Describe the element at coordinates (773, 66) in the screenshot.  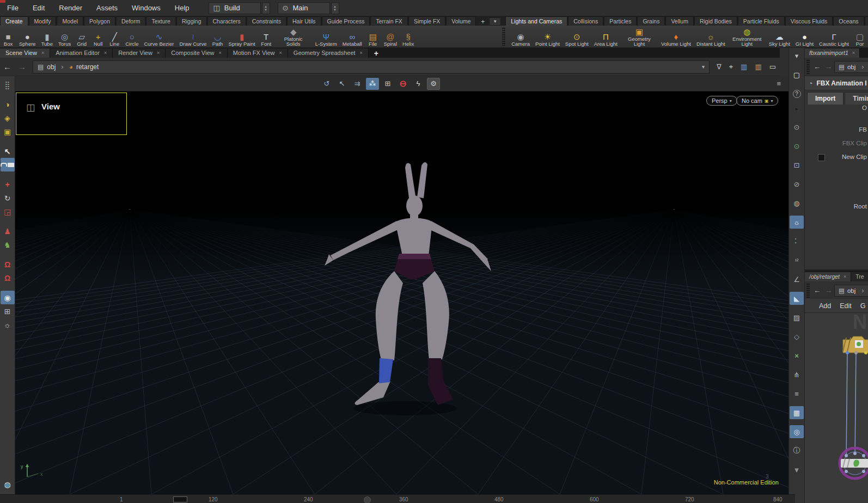
I see `pathbar-tool-icon: ▭` at that location.